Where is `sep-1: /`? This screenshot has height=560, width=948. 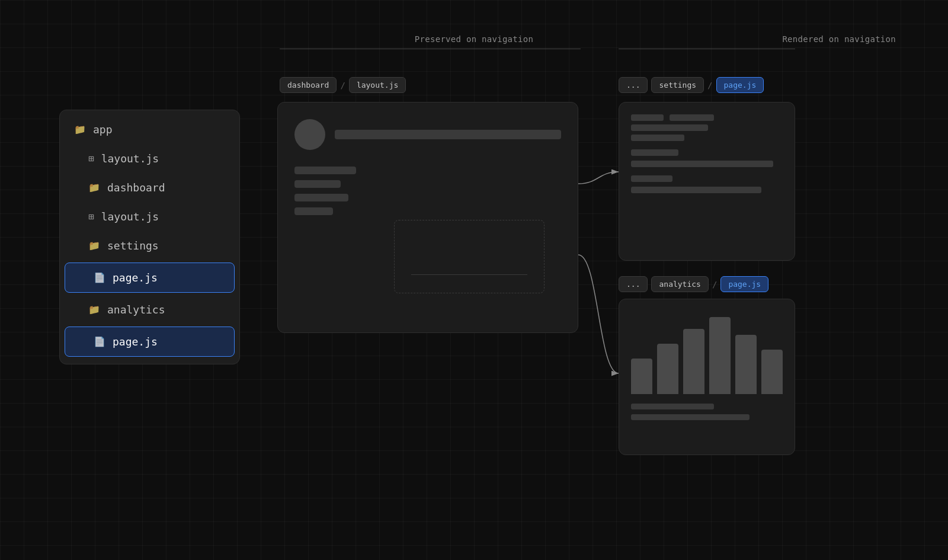
sep-1: / is located at coordinates (342, 85).